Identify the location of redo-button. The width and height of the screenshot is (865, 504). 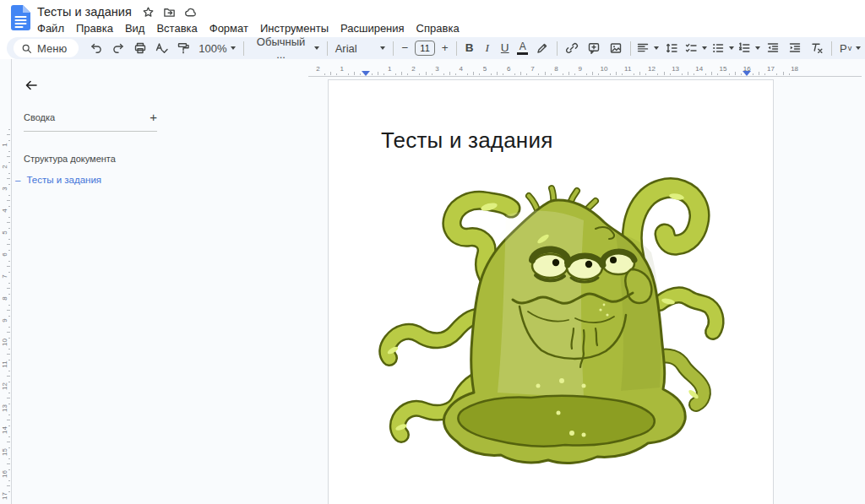
(118, 48).